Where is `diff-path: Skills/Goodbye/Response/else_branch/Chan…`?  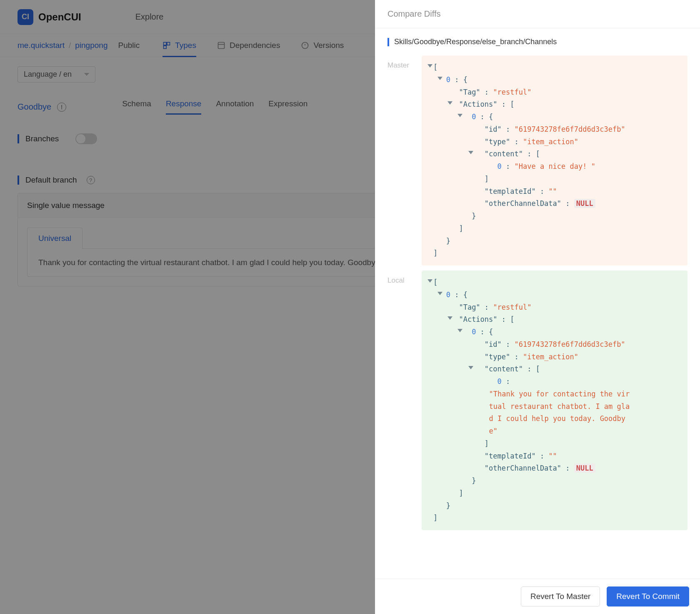 diff-path: Skills/Goodbye/Response/else_branch/Chan… is located at coordinates (538, 42).